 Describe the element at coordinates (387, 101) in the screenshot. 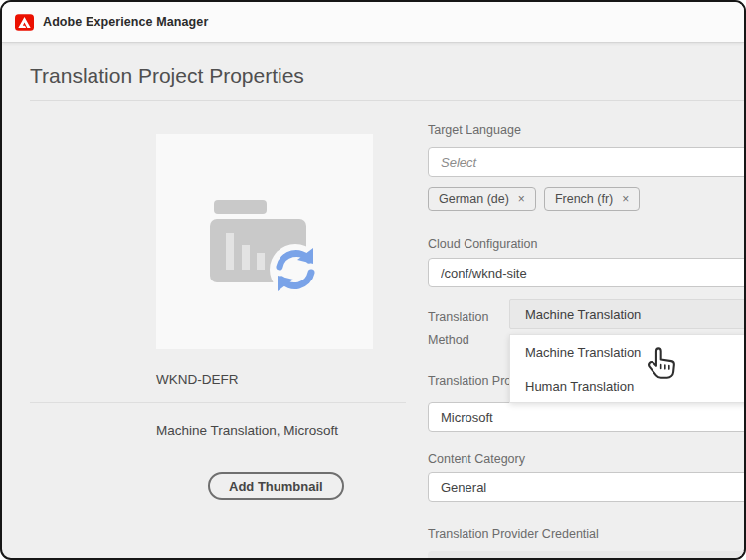

I see `title-divider` at that location.